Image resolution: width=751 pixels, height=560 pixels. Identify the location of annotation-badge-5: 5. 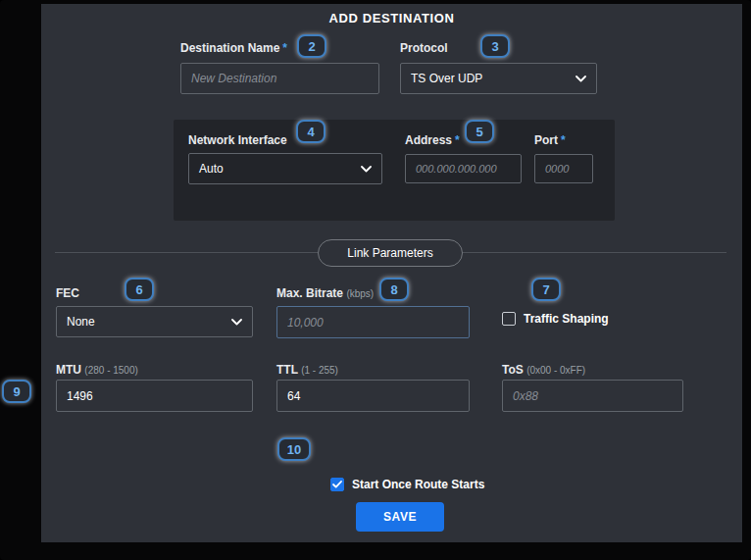
(479, 131).